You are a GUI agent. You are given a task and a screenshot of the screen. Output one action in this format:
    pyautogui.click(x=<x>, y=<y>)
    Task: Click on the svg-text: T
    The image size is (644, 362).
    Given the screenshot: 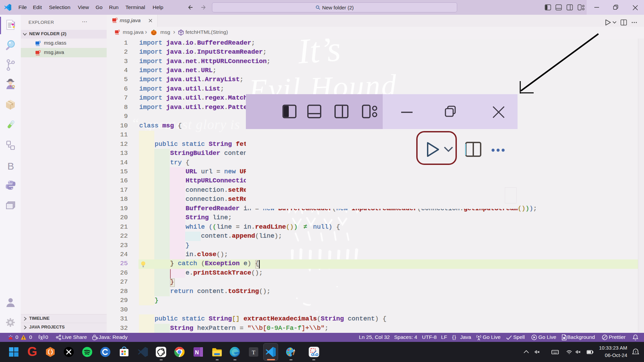 What is the action you would take?
    pyautogui.click(x=254, y=353)
    